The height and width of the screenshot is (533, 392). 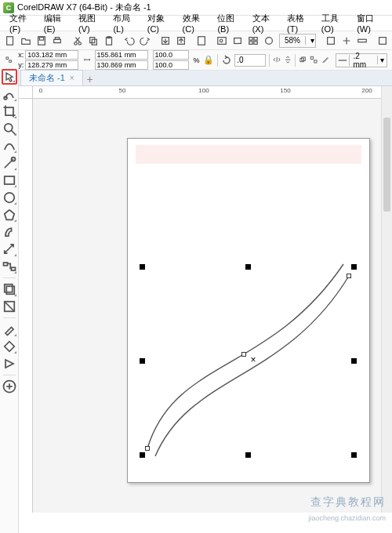 What do you see at coordinates (250, 60) in the screenshot?
I see `rotation-input` at bounding box center [250, 60].